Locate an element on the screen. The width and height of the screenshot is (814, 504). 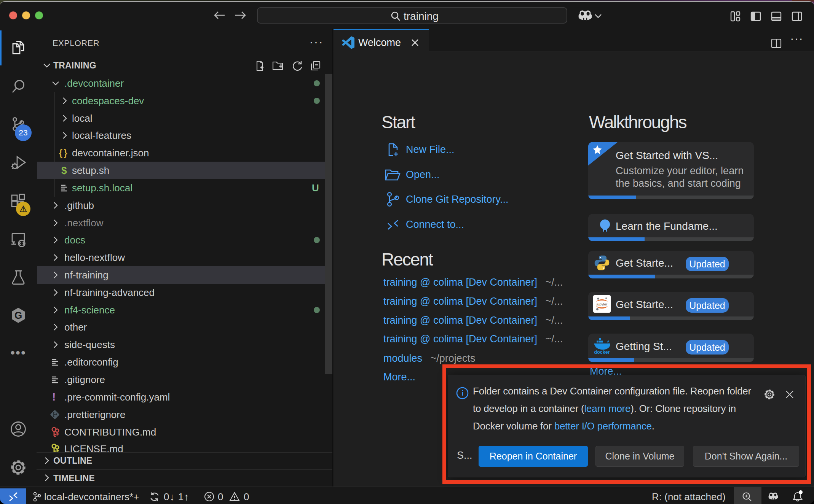
svg-text: docker is located at coordinates (602, 352).